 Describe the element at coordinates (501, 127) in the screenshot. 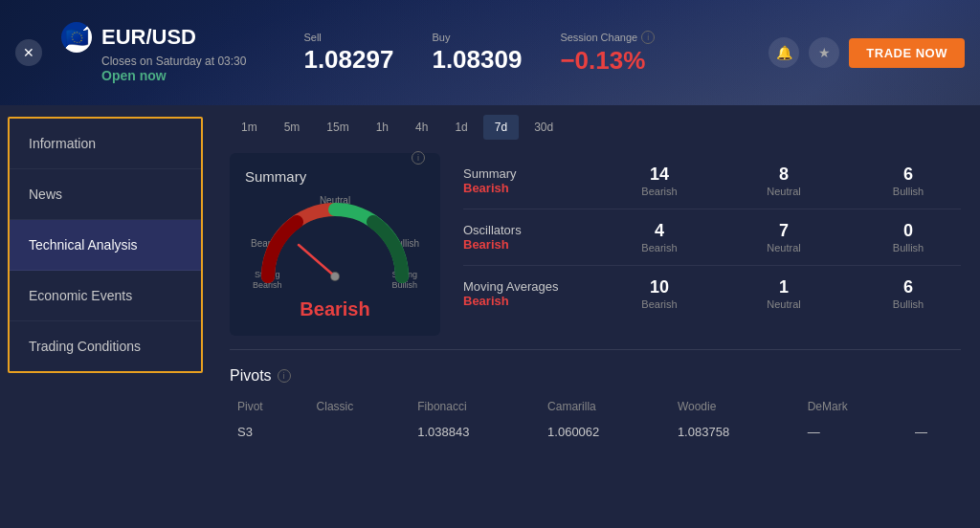

I see `tab-7d: 7d` at that location.